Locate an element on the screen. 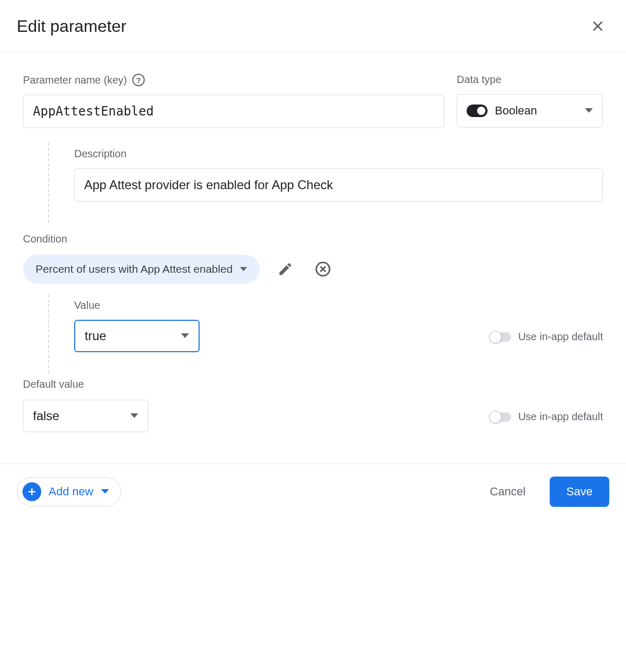 This screenshot has width=626, height=672. condition-value-section: Value true Use in-app default is located at coordinates (326, 333).